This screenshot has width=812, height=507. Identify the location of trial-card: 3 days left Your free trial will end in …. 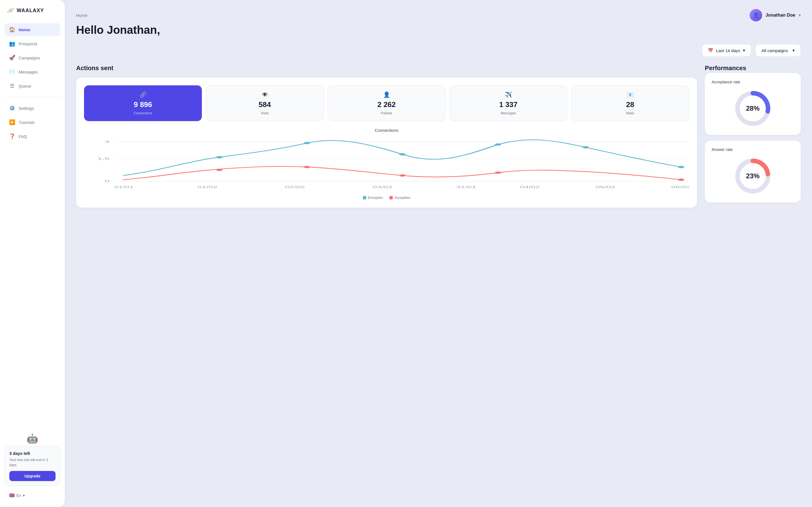
(32, 466).